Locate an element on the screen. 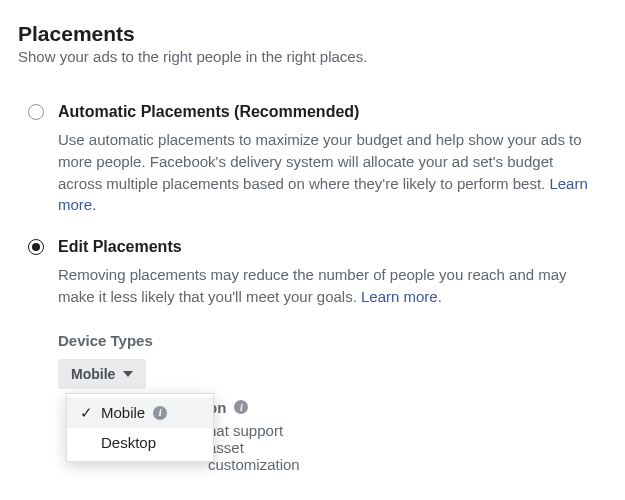 This screenshot has height=500, width=625. menu-item-label: Desktop is located at coordinates (128, 442).